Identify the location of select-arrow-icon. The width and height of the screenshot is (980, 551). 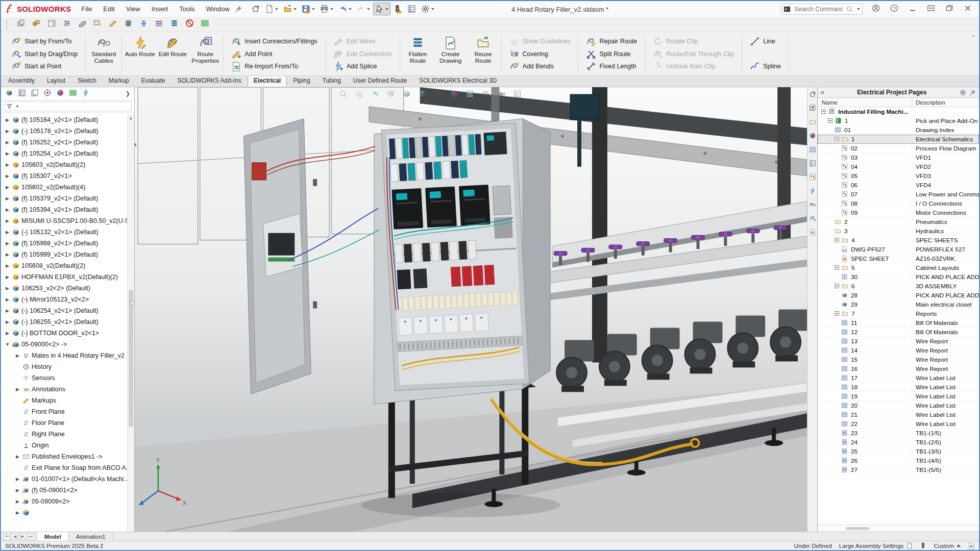
(382, 9).